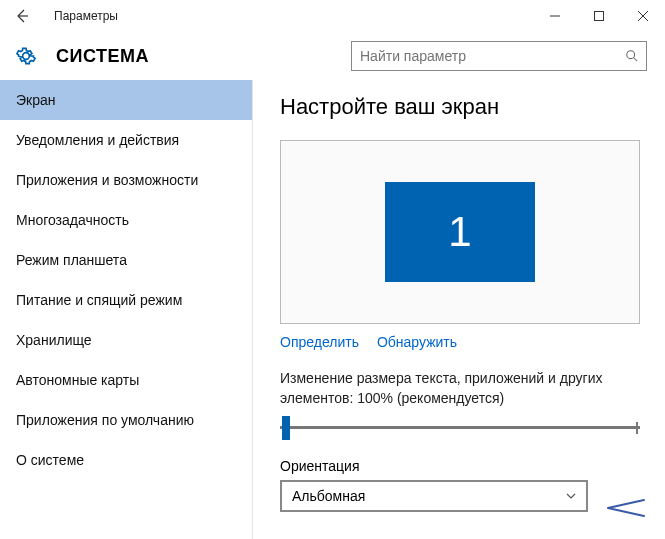  Describe the element at coordinates (417, 342) in the screenshot. I see `detect-link: Обнаружить` at that location.